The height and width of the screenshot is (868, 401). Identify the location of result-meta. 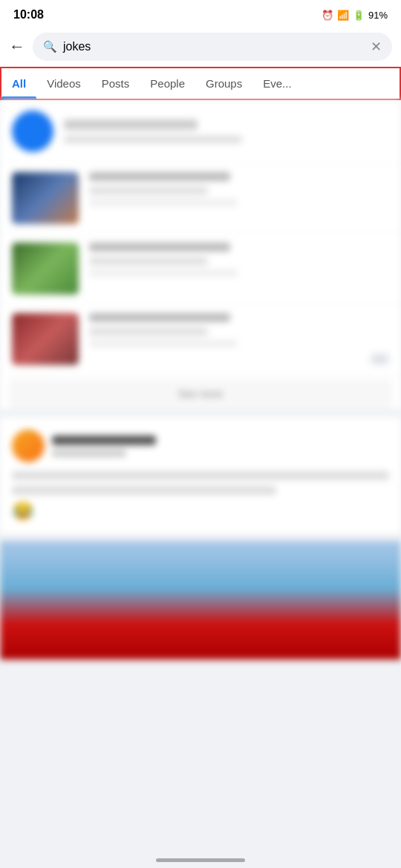
(153, 139).